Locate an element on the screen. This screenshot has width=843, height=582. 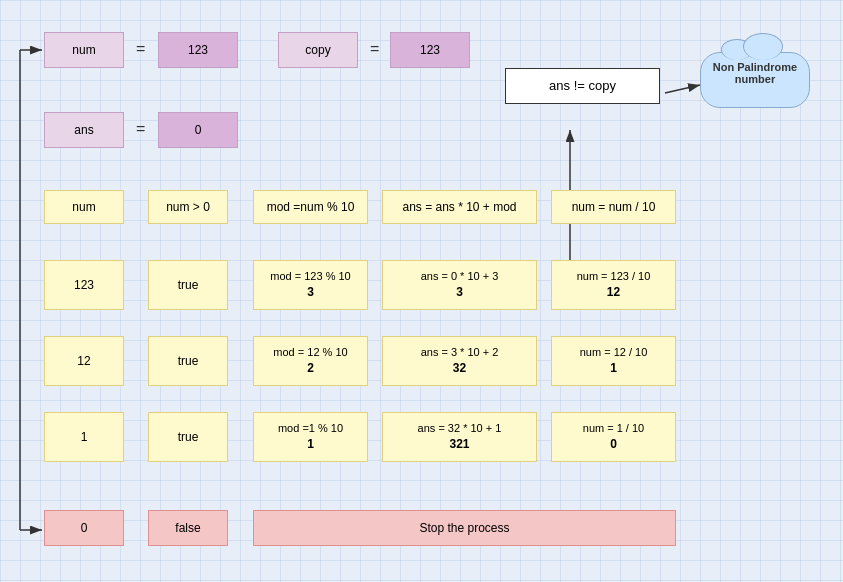
row3-divnum-top: num = 1 / 10 is located at coordinates (614, 428).